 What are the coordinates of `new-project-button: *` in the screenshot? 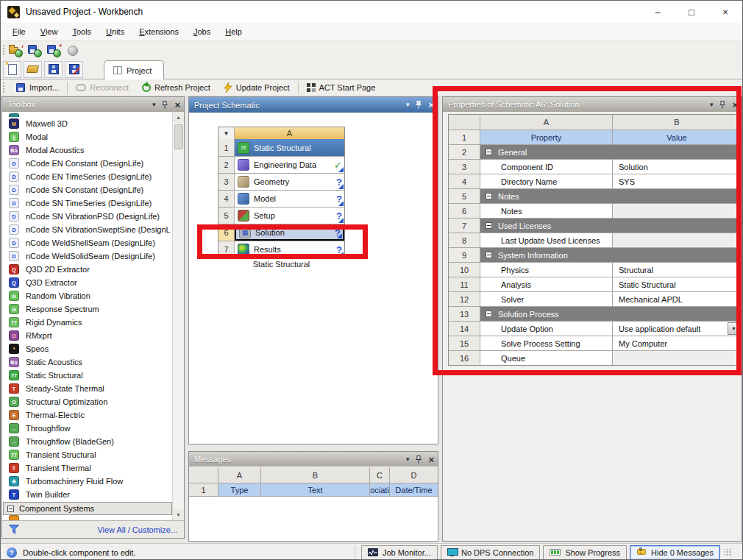 It's located at (12, 69).